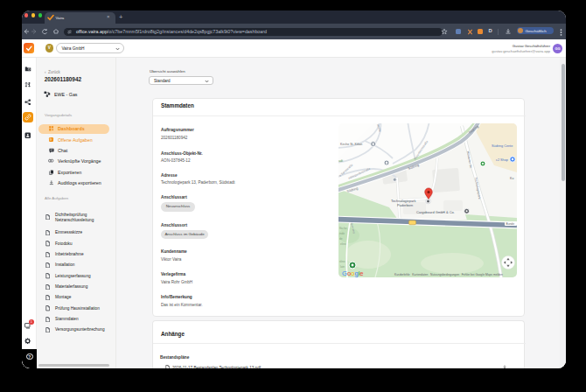  Describe the element at coordinates (405, 205) in the screenshot. I see `svg-text: Paderborn` at that location.